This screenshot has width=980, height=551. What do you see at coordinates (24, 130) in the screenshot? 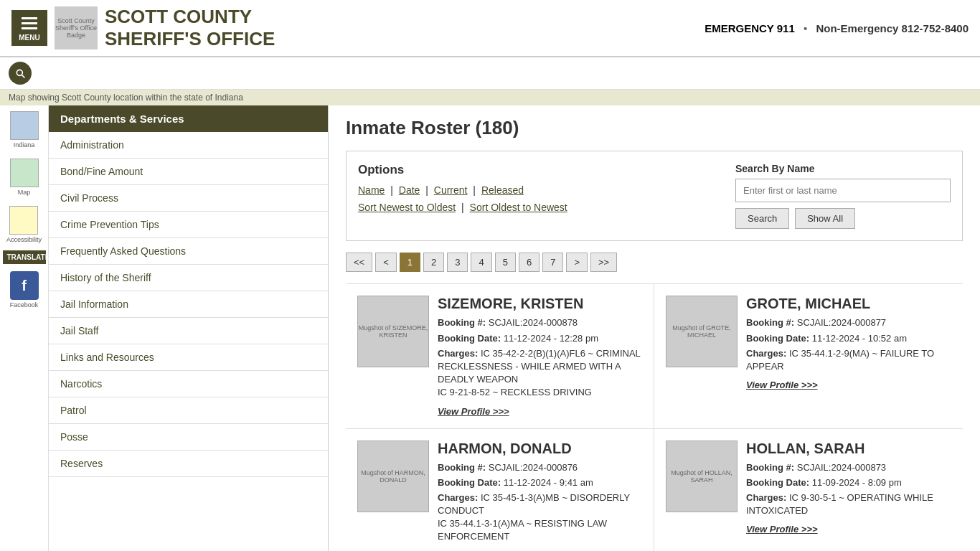
I see `indiana-map-icon: Indiana` at bounding box center [24, 130].